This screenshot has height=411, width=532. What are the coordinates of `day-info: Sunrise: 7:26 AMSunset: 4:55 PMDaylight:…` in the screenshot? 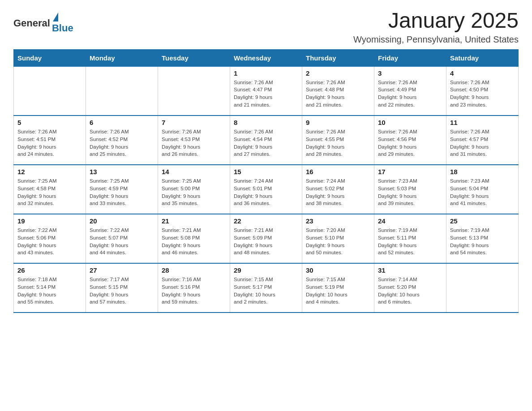 It's located at (338, 143).